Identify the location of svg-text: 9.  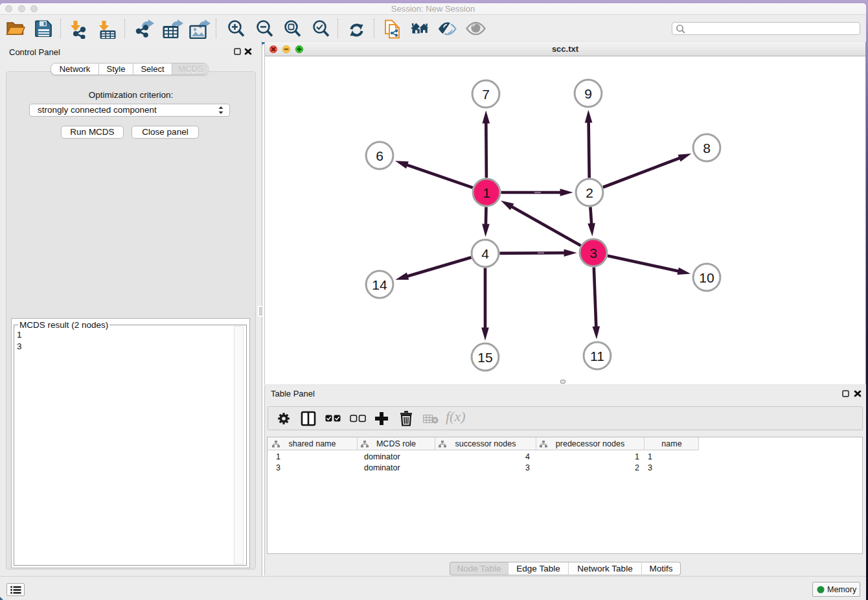
(588, 93).